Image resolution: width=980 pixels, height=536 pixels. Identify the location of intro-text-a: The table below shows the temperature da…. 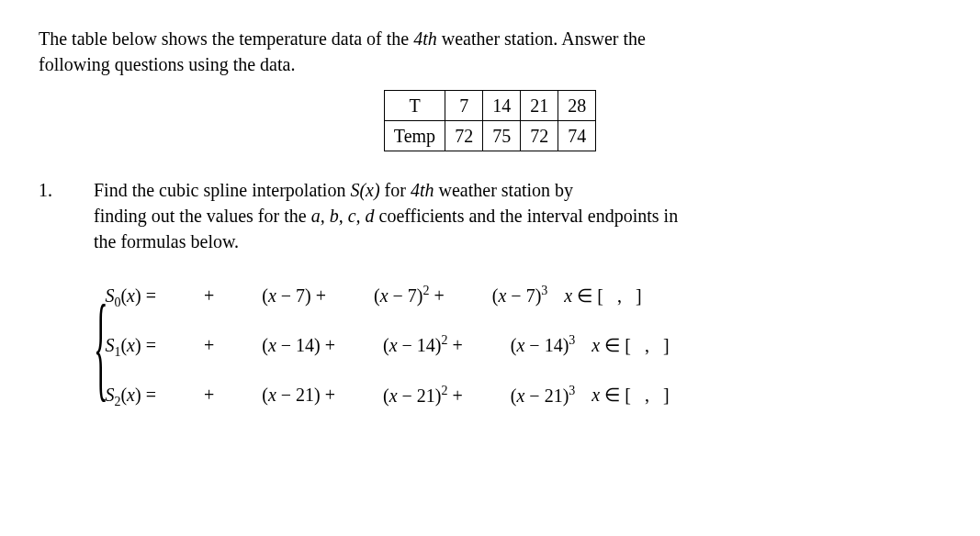
(226, 39).